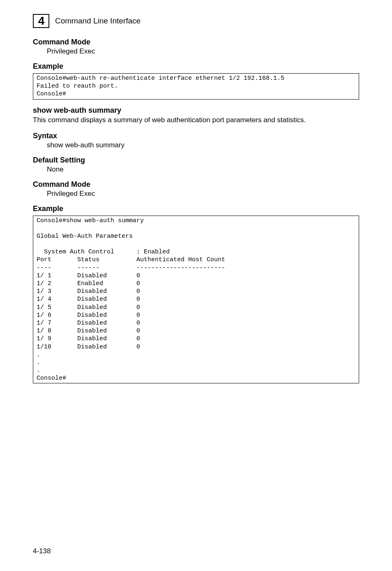  Describe the element at coordinates (196, 160) in the screenshot. I see `heading-default-setting: Default Setting` at that location.